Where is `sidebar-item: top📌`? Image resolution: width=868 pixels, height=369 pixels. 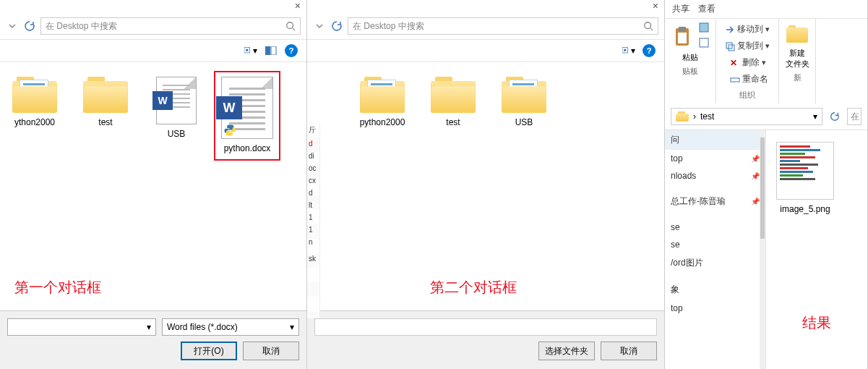 sidebar-item: top📌 is located at coordinates (716, 158).